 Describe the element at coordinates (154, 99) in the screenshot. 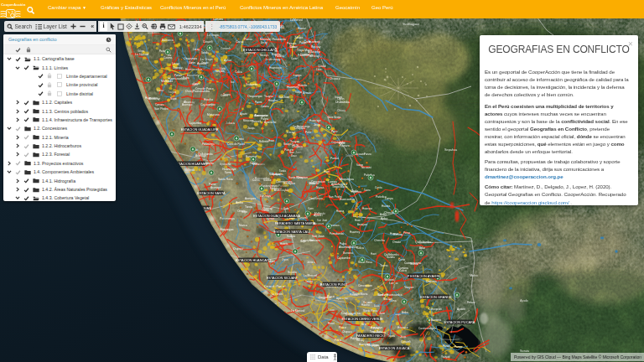

I see `svg-text: Abancay` at that location.